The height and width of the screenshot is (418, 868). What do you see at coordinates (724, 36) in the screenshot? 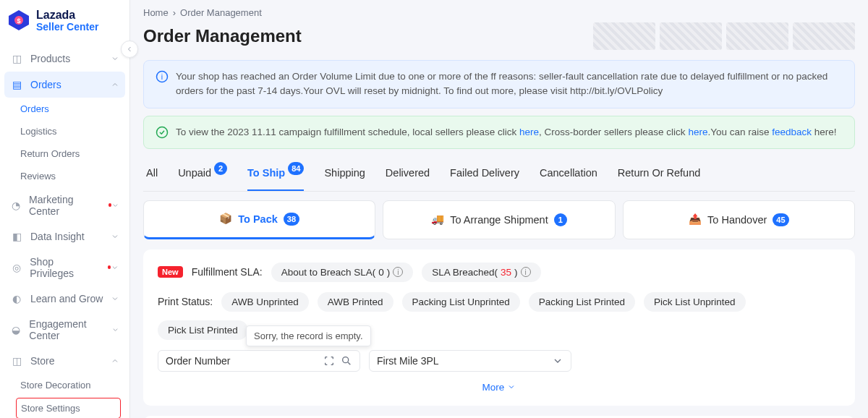
I see `header-blurred-area` at bounding box center [724, 36].